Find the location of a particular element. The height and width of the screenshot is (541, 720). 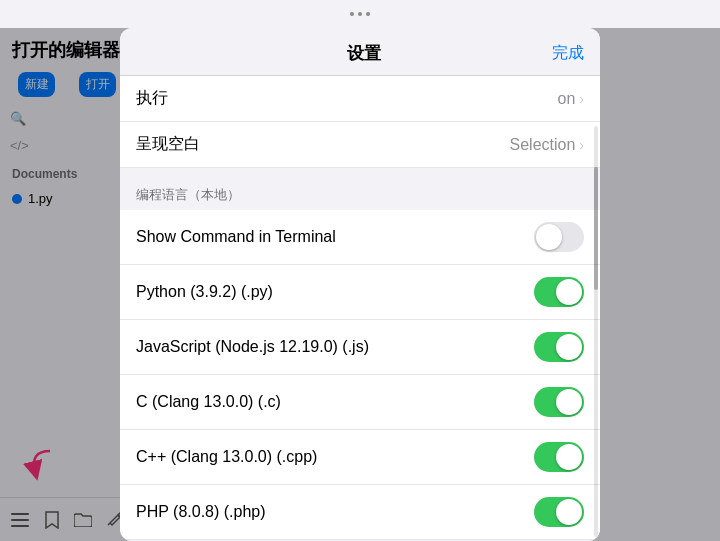

execute-chevron: › is located at coordinates (582, 99).